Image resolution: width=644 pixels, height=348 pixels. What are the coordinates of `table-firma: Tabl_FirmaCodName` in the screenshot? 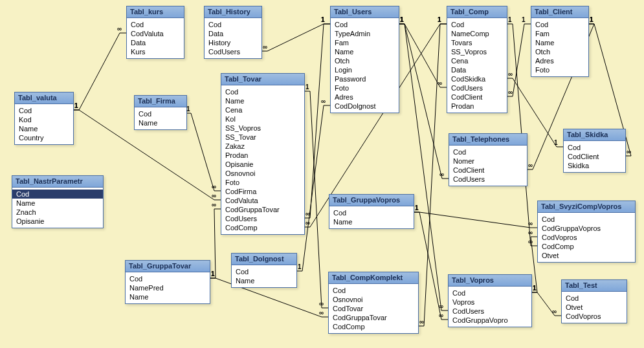 It's located at (161, 113).